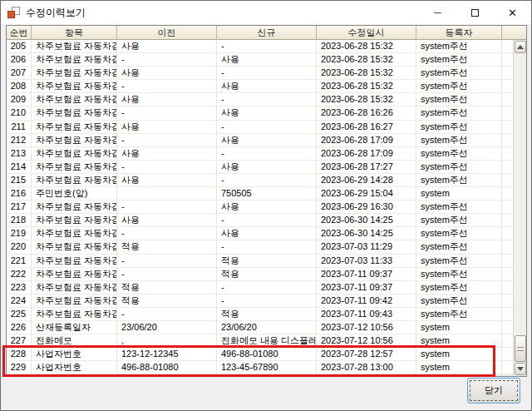 Image resolution: width=532 pixels, height=411 pixels. Describe the element at coordinates (259, 47) in the screenshot. I see `table-row: 205차주보험료 자동차감사용-2023-06-28 15:32system주선` at that location.